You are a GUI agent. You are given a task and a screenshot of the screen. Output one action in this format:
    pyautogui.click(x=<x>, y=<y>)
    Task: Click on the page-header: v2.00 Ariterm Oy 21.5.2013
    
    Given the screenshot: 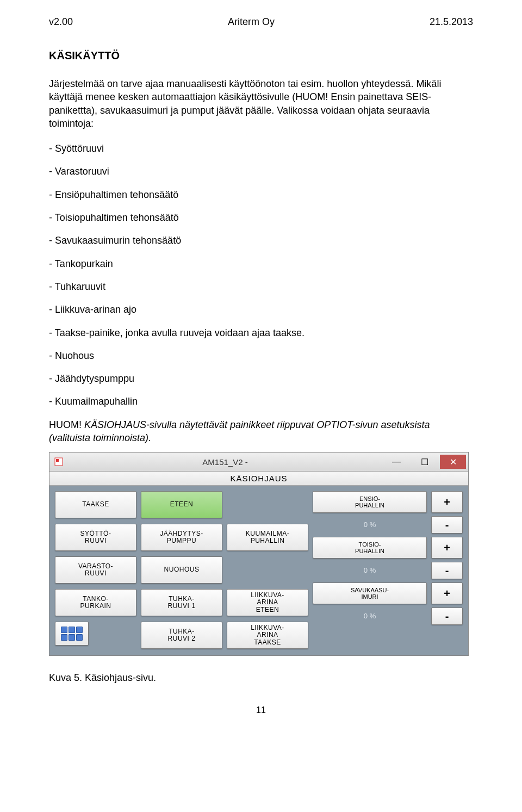 What is the action you would take?
    pyautogui.click(x=261, y=22)
    